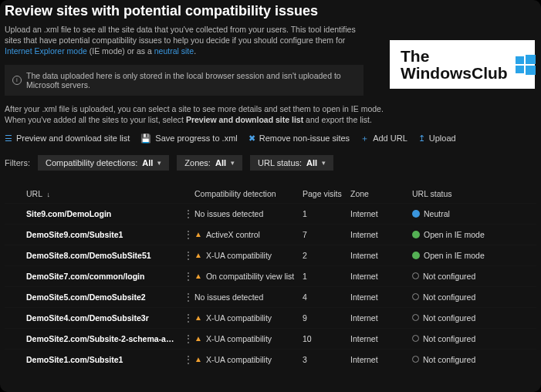  What do you see at coordinates (384, 139) in the screenshot?
I see `add-url-button: ＋ Add URL` at bounding box center [384, 139].